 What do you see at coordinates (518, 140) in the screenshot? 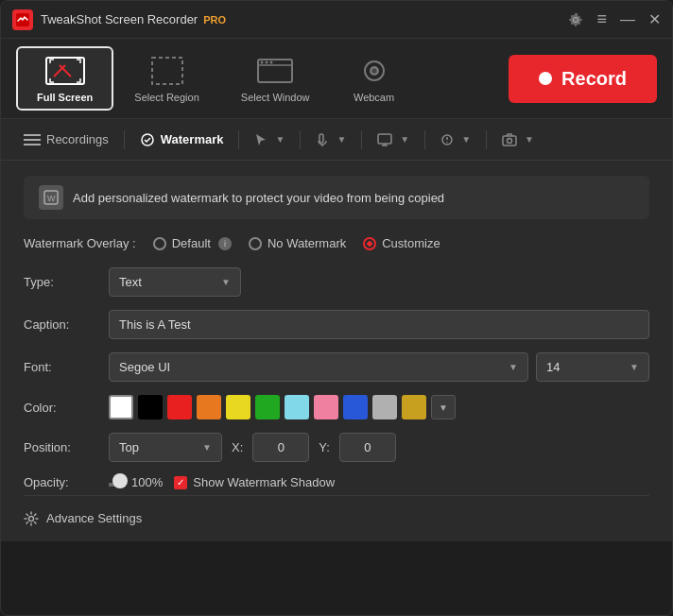
I see `tab-screenshot: ▼` at bounding box center [518, 140].